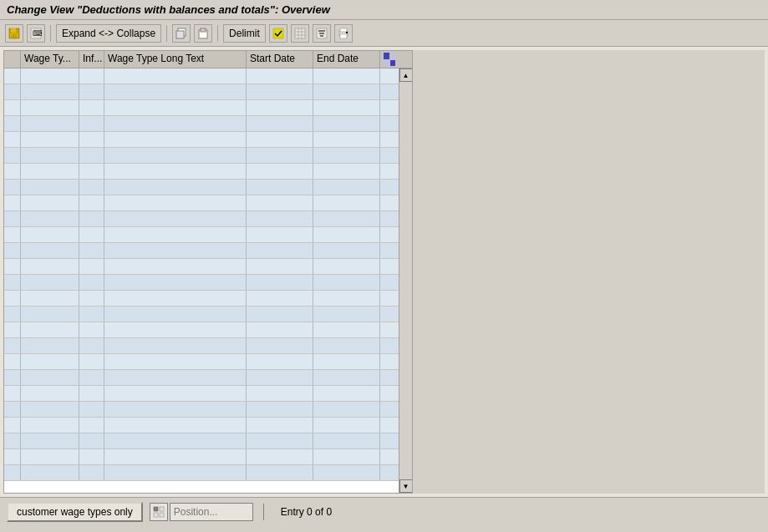  Describe the element at coordinates (13, 59) in the screenshot. I see `col-header-checkbox` at that location.